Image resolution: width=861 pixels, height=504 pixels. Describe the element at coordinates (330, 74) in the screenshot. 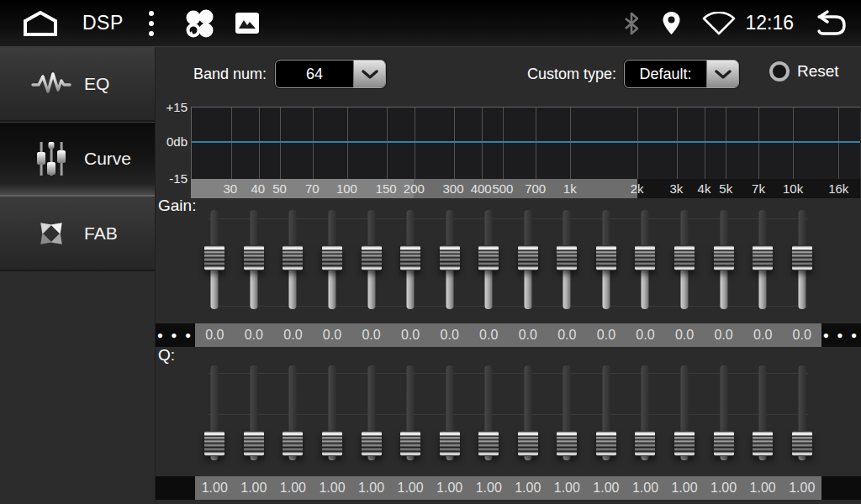

I see `band-num-dropdown: 64` at that location.